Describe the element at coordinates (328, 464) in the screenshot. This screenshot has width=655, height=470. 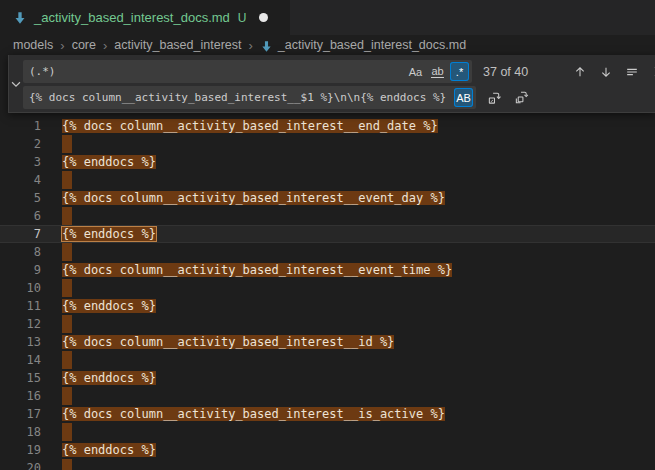
I see `editor-line: 20` at that location.